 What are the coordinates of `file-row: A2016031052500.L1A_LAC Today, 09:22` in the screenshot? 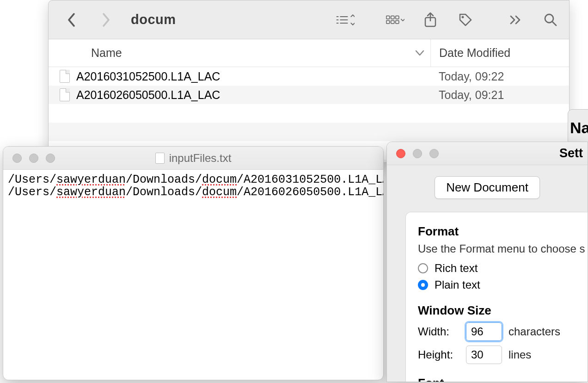 It's located at (309, 76).